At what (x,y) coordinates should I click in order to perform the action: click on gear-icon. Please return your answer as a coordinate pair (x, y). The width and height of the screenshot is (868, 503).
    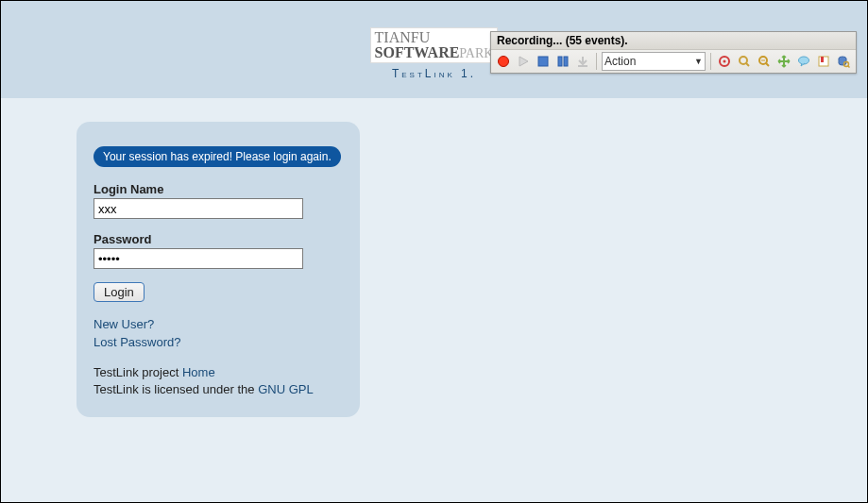
    Looking at the image, I should click on (724, 61).